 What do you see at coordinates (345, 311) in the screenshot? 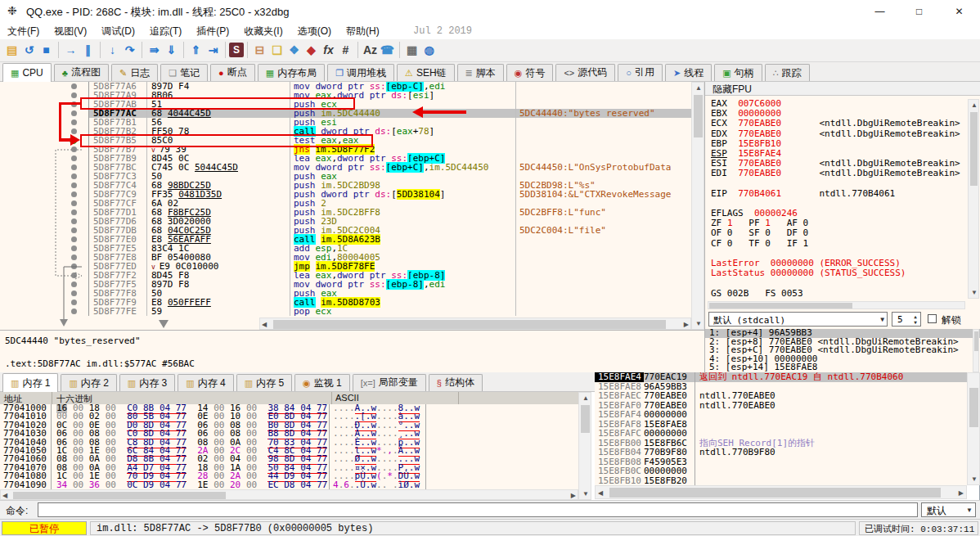
I see `disasm-row: 5D8F77FE59pop ecx` at bounding box center [345, 311].